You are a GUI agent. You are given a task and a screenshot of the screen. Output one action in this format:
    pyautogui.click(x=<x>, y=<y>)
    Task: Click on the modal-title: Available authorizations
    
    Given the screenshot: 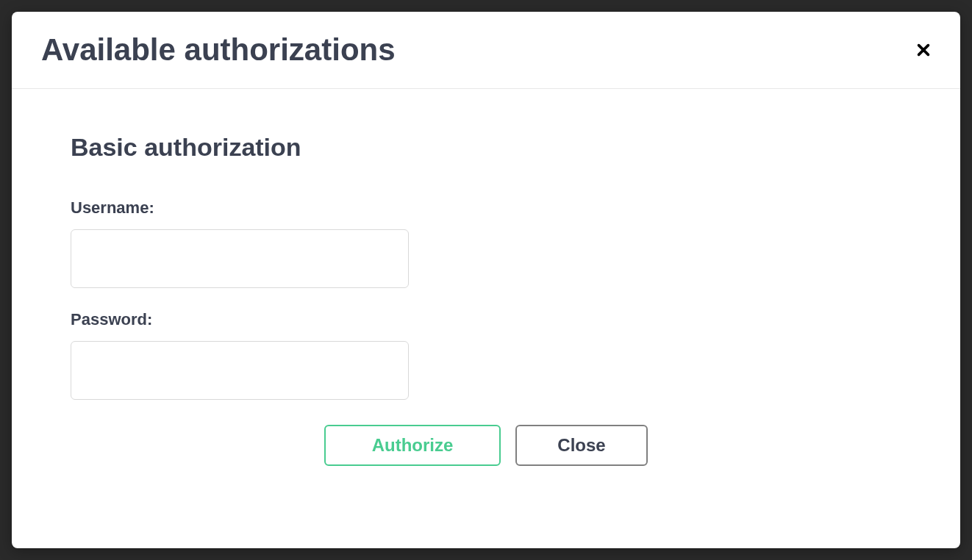 What is the action you would take?
    pyautogui.click(x=218, y=50)
    